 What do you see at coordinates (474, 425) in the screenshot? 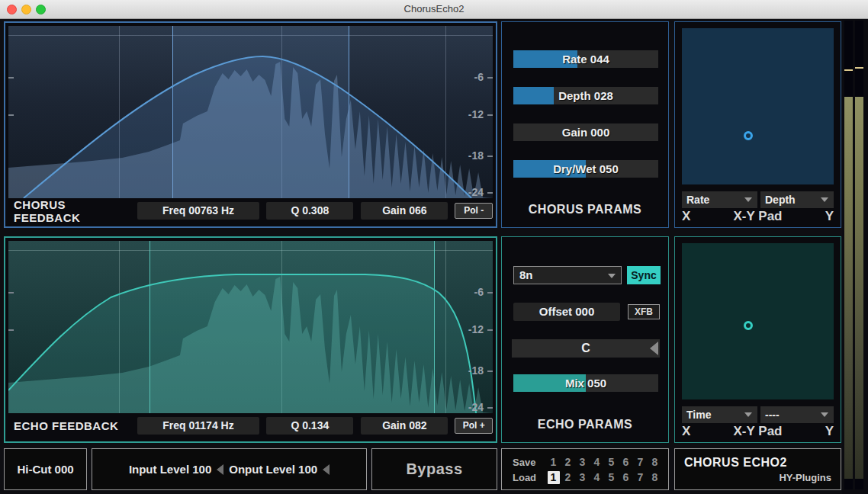
I see `echo-polarity-button: Pol +` at bounding box center [474, 425].